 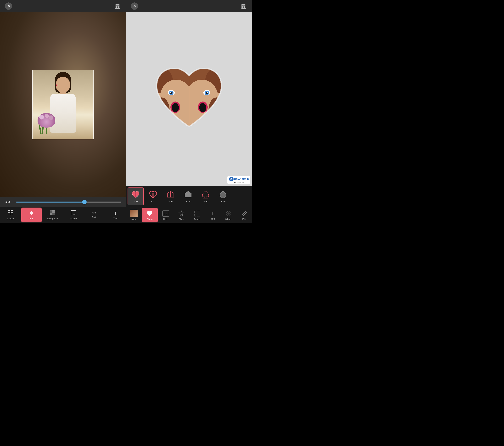 What do you see at coordinates (53, 219) in the screenshot?
I see `background-label: Background` at bounding box center [53, 219].